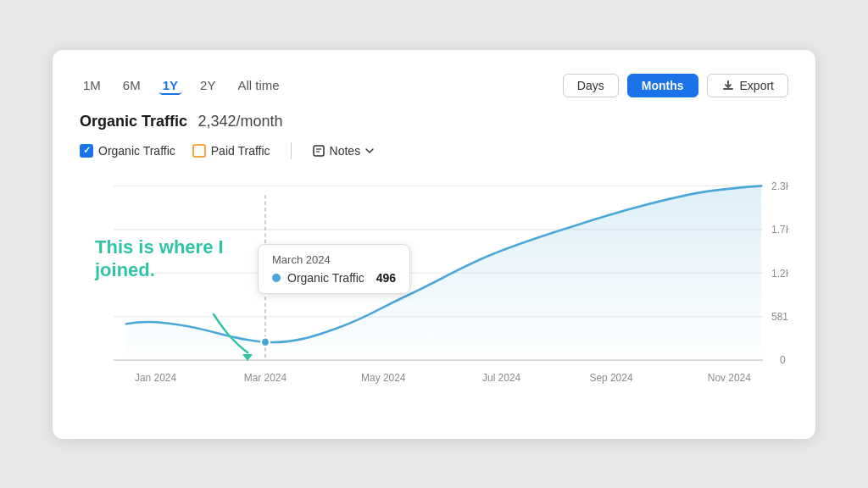 This screenshot has height=488, width=868. What do you see at coordinates (137, 151) in the screenshot?
I see `organic-label: Organic Traffic` at bounding box center [137, 151].